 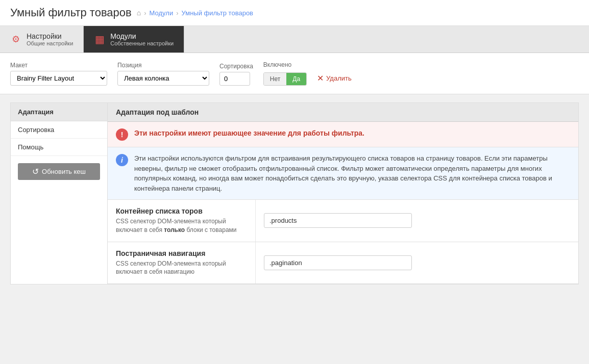 I want to click on breadcrumb: ⌂ › Модули › Умный фильтр товаров, so click(x=195, y=13).